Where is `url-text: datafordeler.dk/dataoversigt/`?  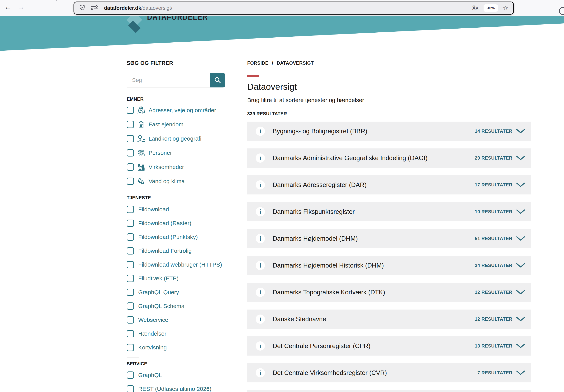 url-text: datafordeler.dk/dataoversigt/ is located at coordinates (138, 8).